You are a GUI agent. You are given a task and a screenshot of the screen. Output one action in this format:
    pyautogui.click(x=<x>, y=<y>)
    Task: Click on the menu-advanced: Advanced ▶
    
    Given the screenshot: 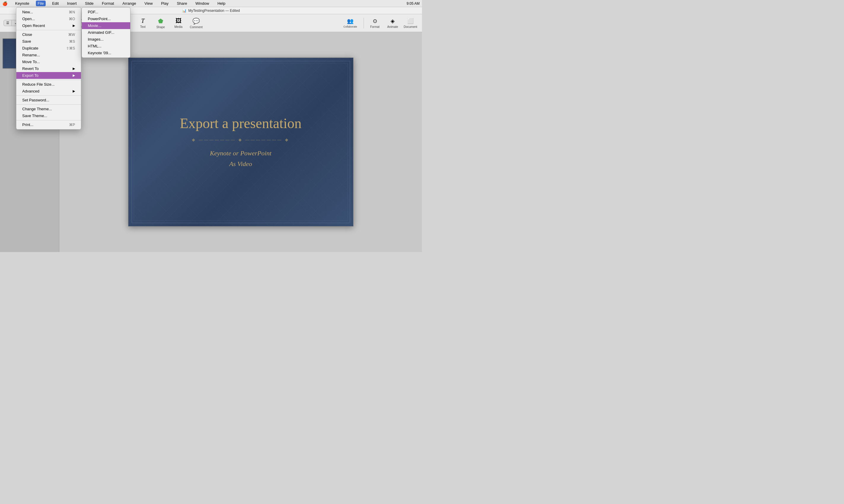 What is the action you would take?
    pyautogui.click(x=49, y=91)
    